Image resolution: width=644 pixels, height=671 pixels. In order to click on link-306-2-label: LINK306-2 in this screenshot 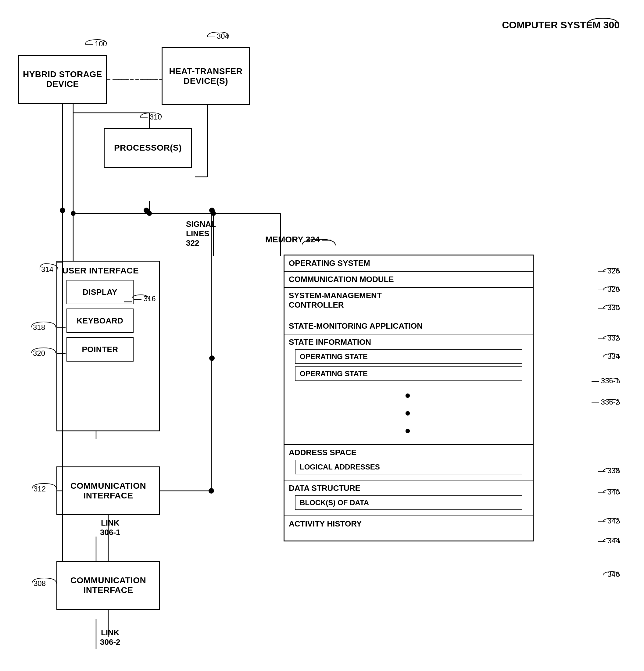, I will do `click(110, 637)`.